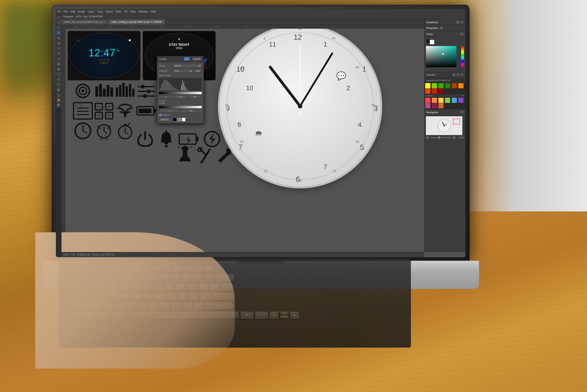 The width and height of the screenshot is (587, 392). What do you see at coordinates (447, 70) in the screenshot?
I see `alpha-slider-bar` at bounding box center [447, 70].